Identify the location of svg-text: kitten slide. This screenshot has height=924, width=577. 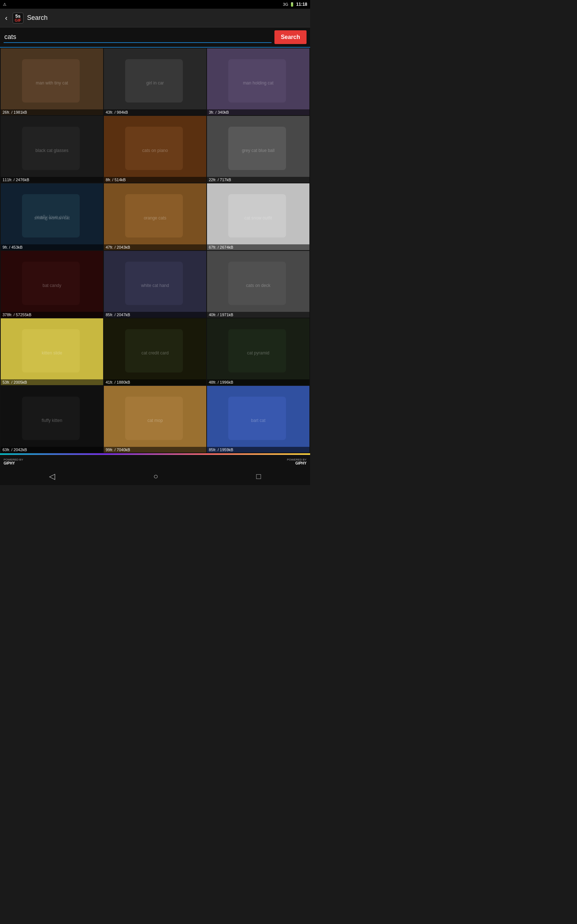
(52, 353).